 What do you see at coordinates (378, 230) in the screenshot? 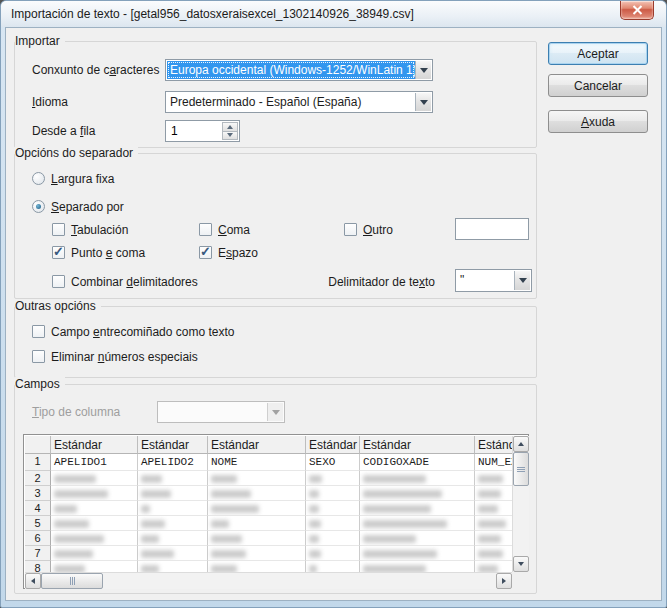
I see `other-label: Outro` at bounding box center [378, 230].